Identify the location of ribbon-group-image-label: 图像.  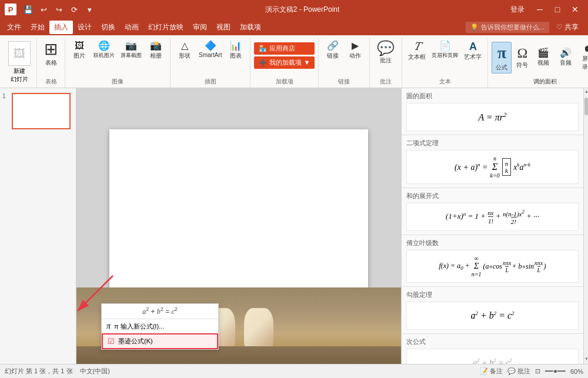
(118, 82).